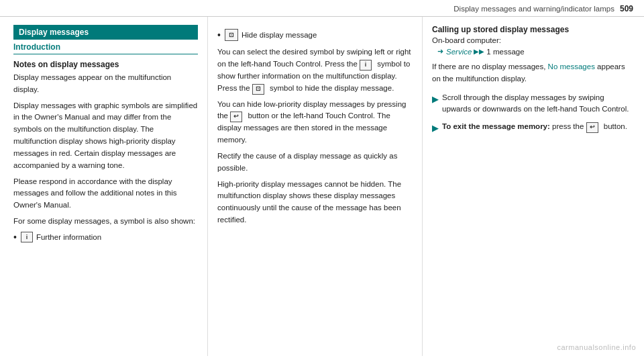 This screenshot has height=358, width=644. Describe the element at coordinates (106, 48) in the screenshot. I see `sub-heading: Introduction` at that location.